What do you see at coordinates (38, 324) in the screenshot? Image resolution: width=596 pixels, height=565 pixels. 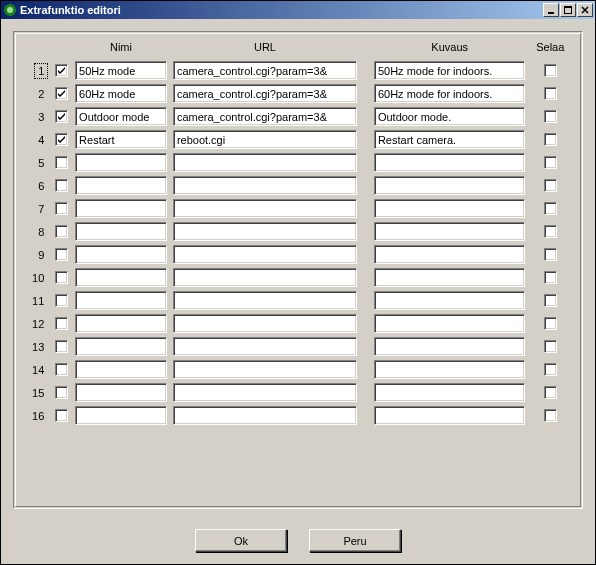 I see `row-number: 12` at bounding box center [38, 324].